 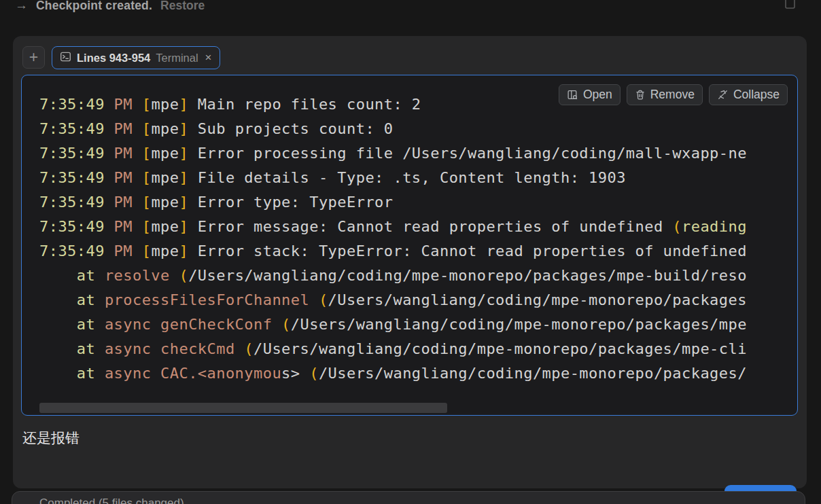 I want to click on terminal-icon, so click(x=65, y=58).